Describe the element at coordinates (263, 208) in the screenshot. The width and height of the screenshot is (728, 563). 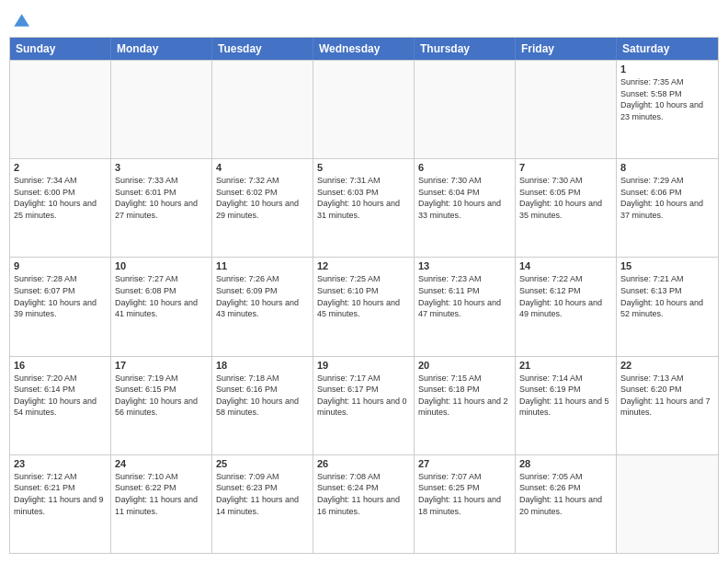
I see `day-cell: 4Sunrise: 7:32 AM Sunset: 6:02 PM Daylig…` at that location.